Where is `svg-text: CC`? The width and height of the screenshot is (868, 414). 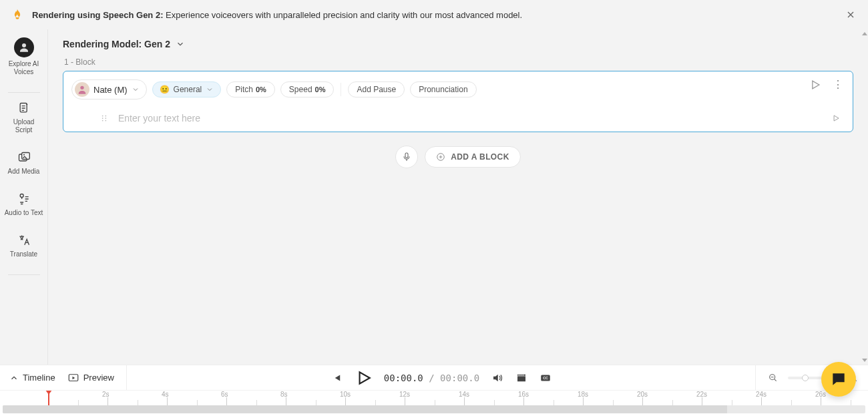
svg-text: CC is located at coordinates (546, 378).